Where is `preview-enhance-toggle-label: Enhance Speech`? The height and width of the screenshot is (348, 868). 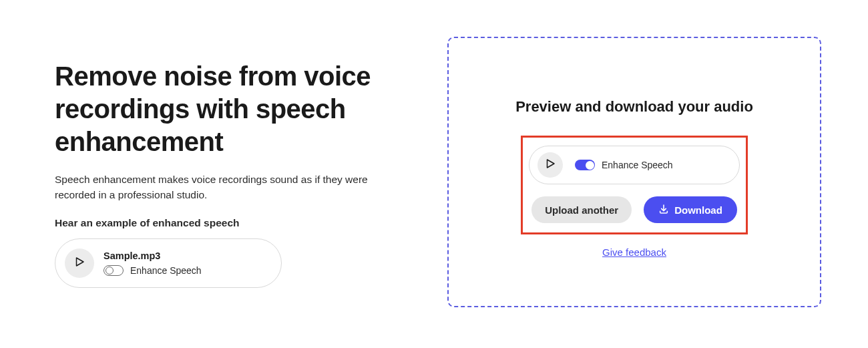 preview-enhance-toggle-label: Enhance Speech is located at coordinates (637, 165).